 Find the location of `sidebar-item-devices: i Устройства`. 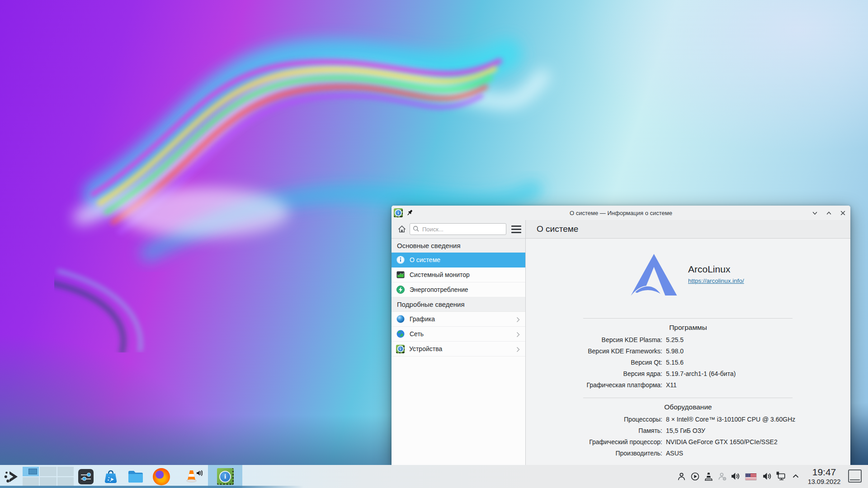

sidebar-item-devices: i Устройства is located at coordinates (458, 349).